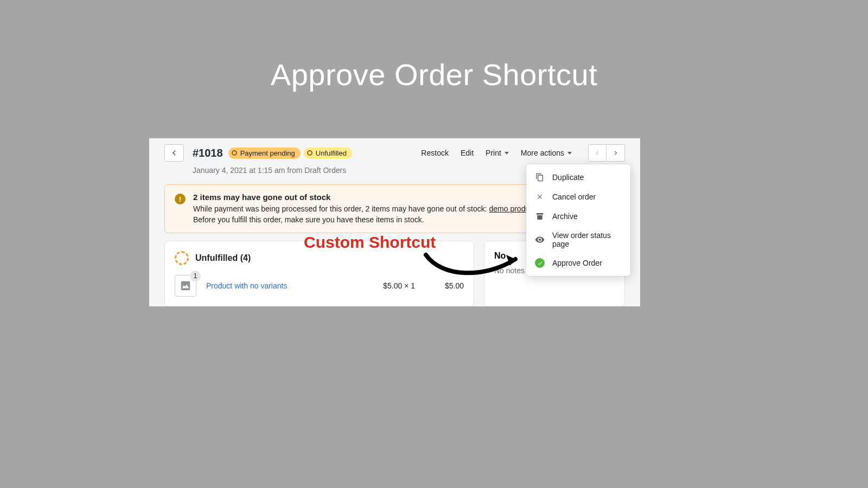  I want to click on menu-approve-label: Approve Order, so click(577, 263).